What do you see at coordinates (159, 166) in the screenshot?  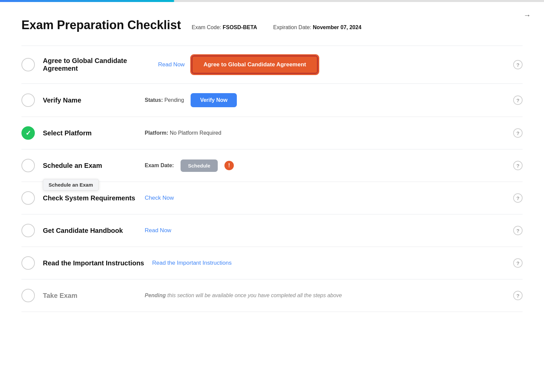 I see `exam-date-label: Exam Date:` at bounding box center [159, 166].